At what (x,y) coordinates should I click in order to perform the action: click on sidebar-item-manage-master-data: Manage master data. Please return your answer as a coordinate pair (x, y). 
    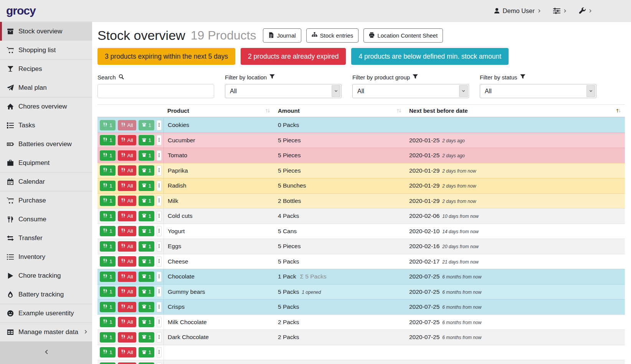
    Looking at the image, I should click on (46, 332).